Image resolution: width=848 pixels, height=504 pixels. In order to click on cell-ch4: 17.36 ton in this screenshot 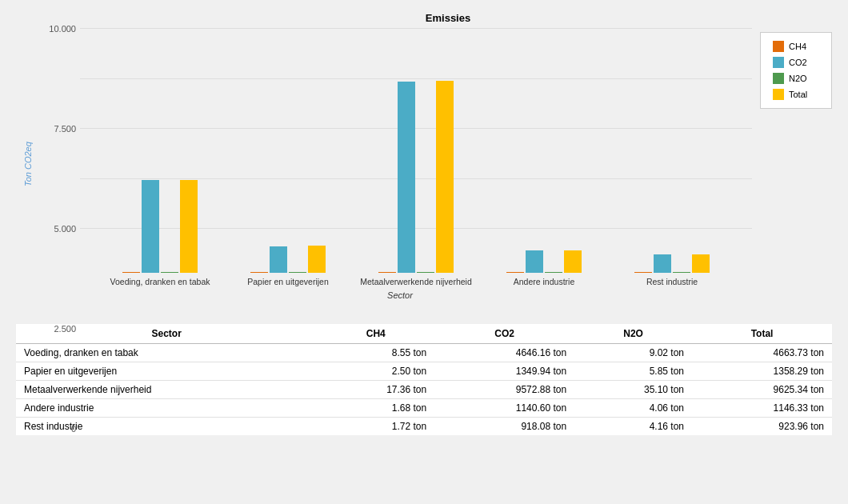, I will do `click(376, 390)`.